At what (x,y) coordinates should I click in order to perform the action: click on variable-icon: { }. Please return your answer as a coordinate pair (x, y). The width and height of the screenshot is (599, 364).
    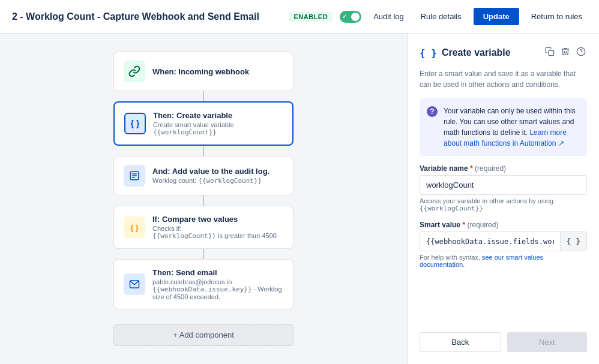
    Looking at the image, I should click on (135, 124).